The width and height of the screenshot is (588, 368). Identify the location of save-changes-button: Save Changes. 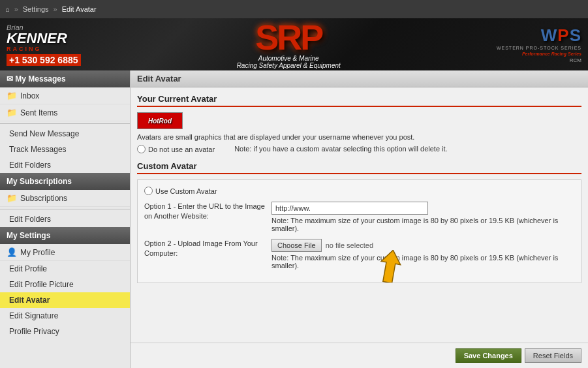
(488, 356).